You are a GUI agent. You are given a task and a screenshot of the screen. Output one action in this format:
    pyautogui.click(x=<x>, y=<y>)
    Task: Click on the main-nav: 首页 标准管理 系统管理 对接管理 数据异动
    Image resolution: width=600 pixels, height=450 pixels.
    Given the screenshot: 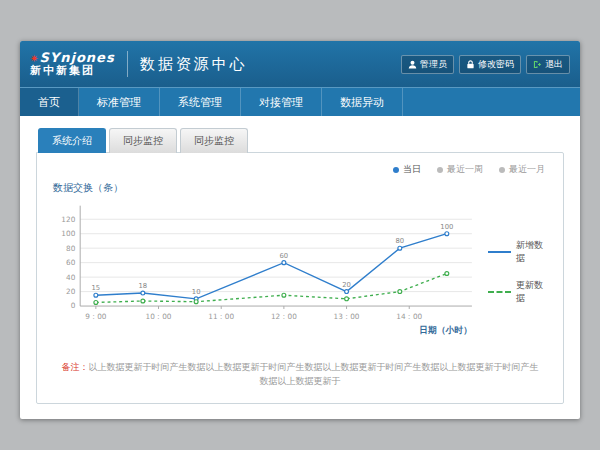 What is the action you would take?
    pyautogui.click(x=300, y=102)
    